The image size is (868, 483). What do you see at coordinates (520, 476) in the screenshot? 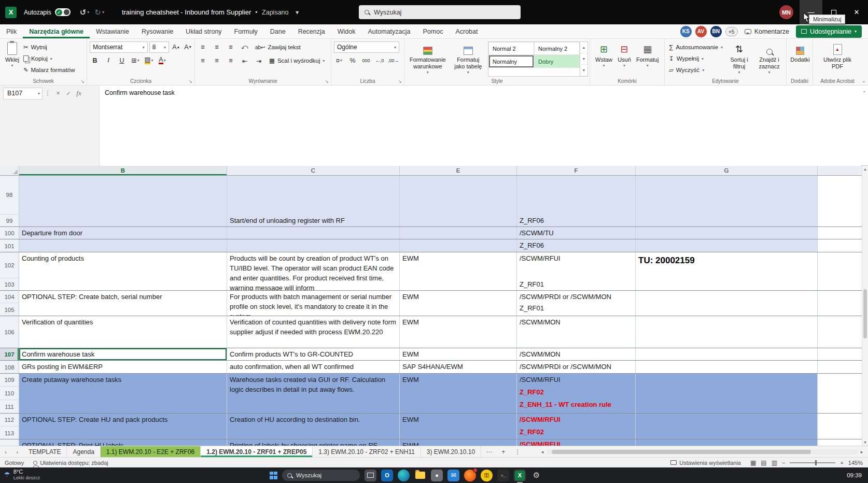
I see `excel-app-icon: X` at bounding box center [520, 476].